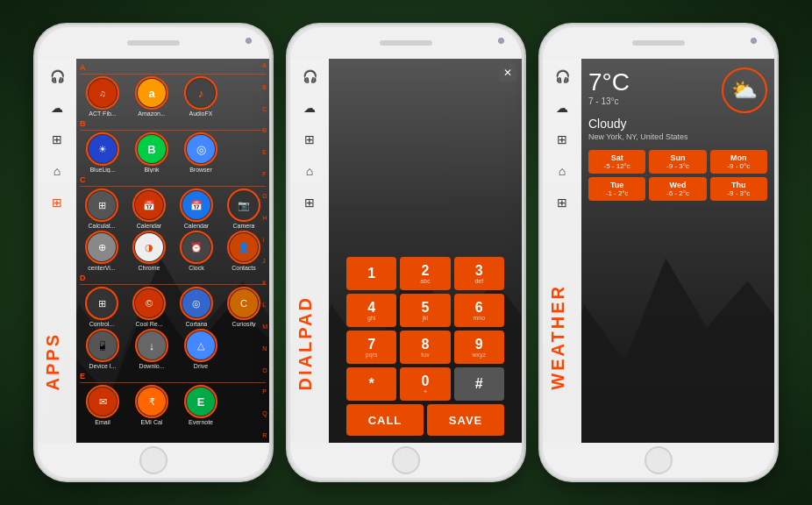 This screenshot has width=812, height=505. What do you see at coordinates (196, 307) in the screenshot?
I see `app-cortana: ◎ Cortana` at bounding box center [196, 307].